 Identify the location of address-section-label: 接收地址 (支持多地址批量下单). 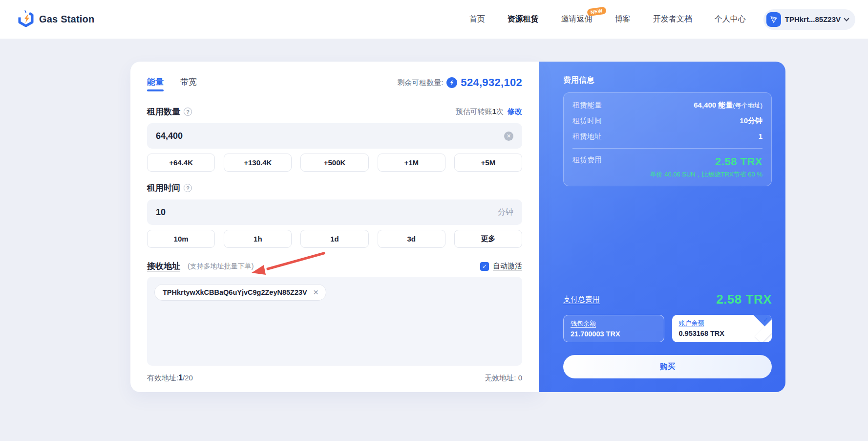
(200, 266).